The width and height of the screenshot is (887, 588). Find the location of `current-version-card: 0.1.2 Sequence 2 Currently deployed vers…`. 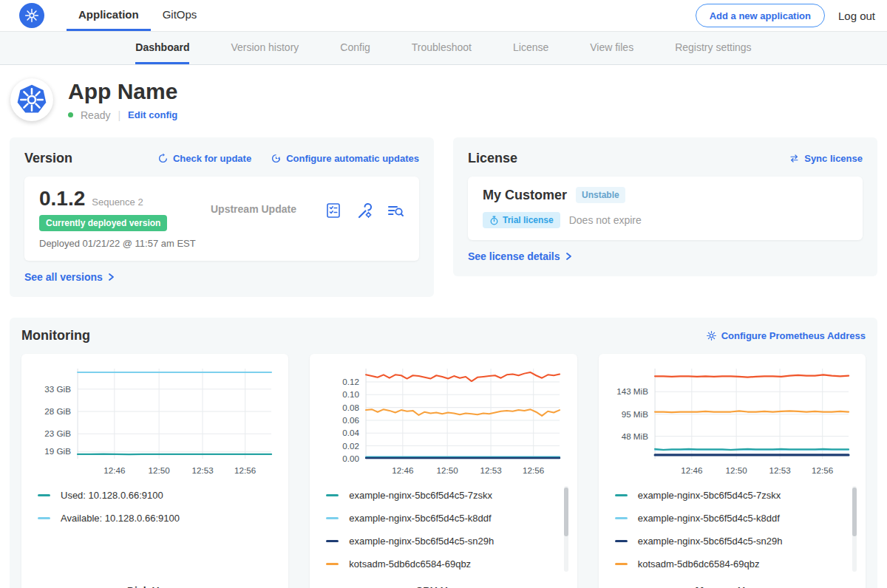

current-version-card: 0.1.2 Sequence 2 Currently deployed vers… is located at coordinates (222, 219).